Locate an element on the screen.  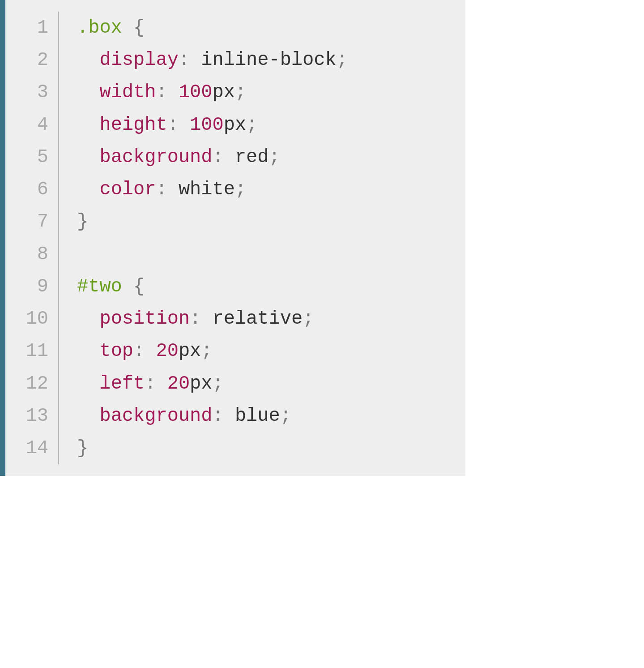
line-number: 8 is located at coordinates (32, 254).